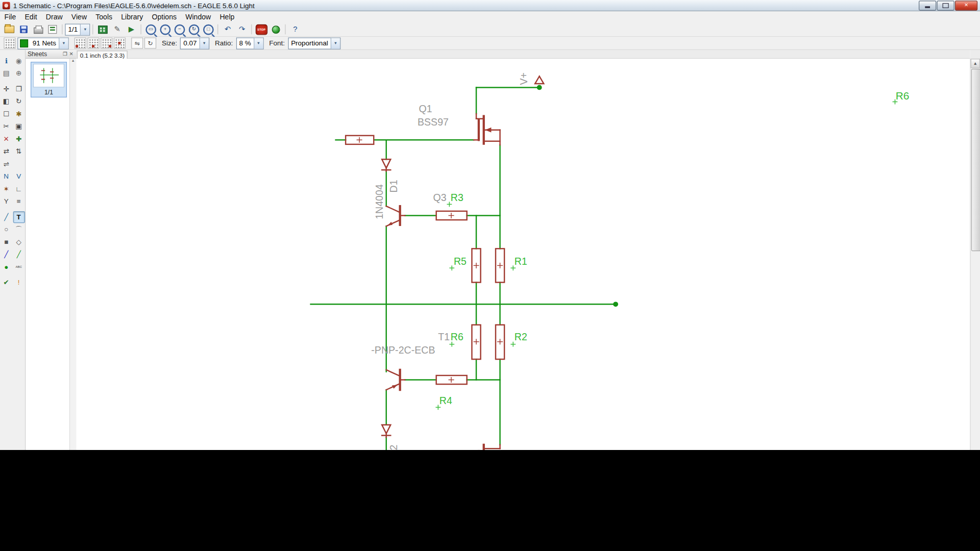 This screenshot has width=980, height=551. I want to click on name-icon: N, so click(6, 177).